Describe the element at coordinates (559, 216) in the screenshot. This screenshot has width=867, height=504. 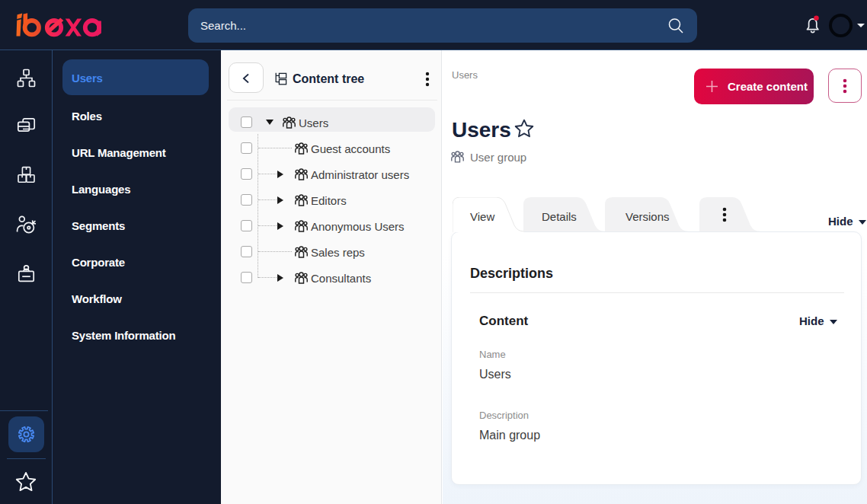
I see `svg-text: Details` at that location.